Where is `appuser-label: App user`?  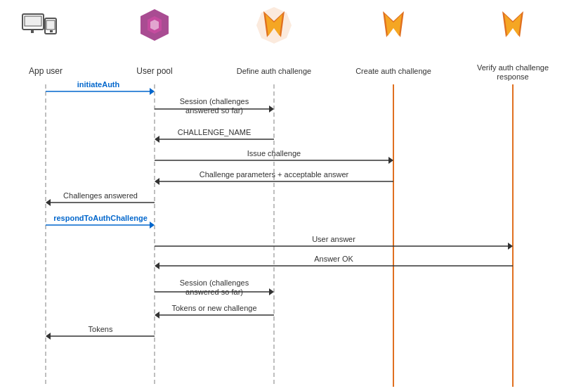
appuser-label: App user is located at coordinates (46, 71).